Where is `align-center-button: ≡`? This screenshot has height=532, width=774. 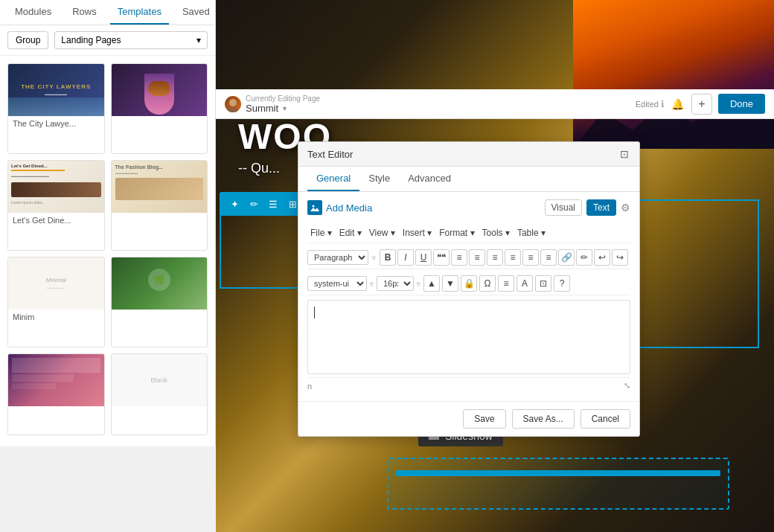
align-center-button: ≡ is located at coordinates (513, 257).